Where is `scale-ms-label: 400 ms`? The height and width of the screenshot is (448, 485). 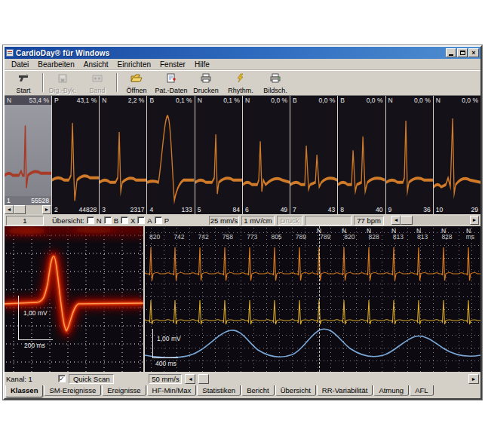 scale-ms-label: 400 ms is located at coordinates (166, 364).